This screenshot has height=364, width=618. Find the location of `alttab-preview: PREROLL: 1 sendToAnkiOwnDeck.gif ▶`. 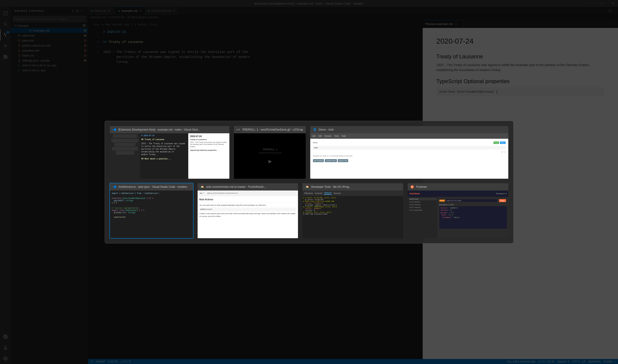

alttab-preview: PREROLL: 1 sendToAnkiOwnDeck.gif ▶ is located at coordinates (270, 156).